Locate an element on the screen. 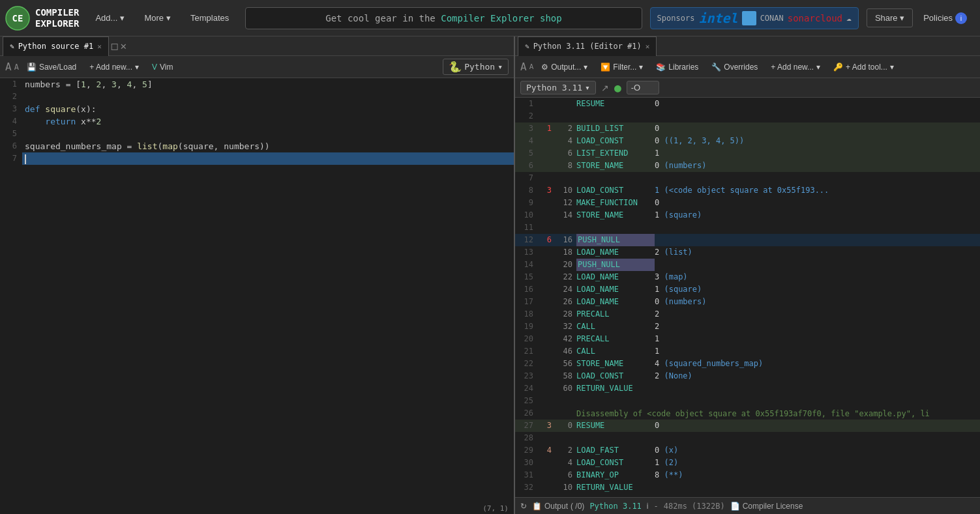  code-content: numbers = [1, 2, 3, 4, 5] def square(x):… is located at coordinates (268, 121).